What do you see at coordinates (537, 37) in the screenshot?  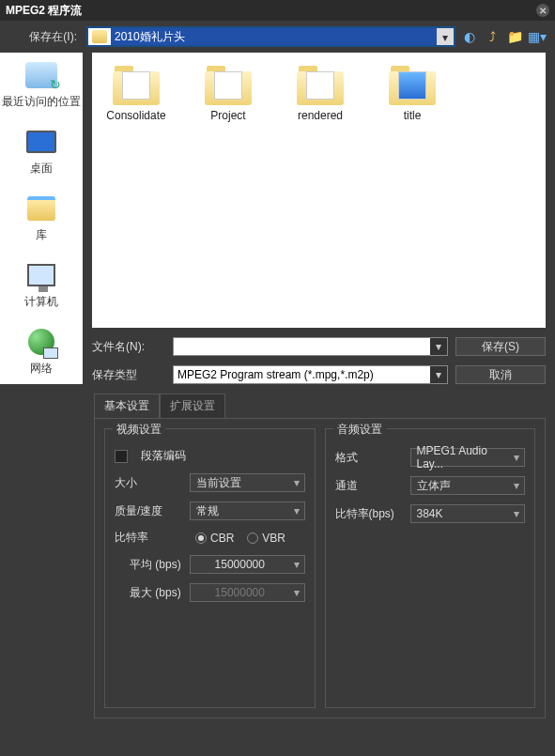 I see `view-mode-icon: ▦▾` at bounding box center [537, 37].